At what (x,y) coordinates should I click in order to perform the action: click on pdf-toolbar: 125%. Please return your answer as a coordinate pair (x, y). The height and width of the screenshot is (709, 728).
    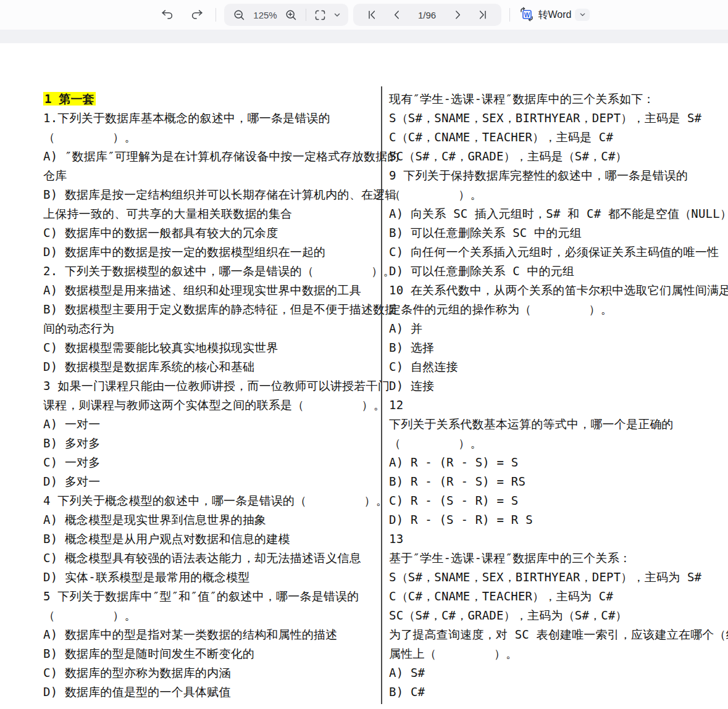
    Looking at the image, I should click on (364, 15).